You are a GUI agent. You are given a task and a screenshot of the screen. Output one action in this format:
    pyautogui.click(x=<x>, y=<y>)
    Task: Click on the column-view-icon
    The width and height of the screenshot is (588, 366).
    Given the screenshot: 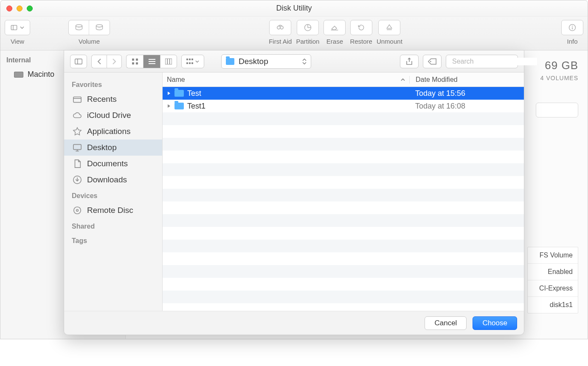 What is the action you would take?
    pyautogui.click(x=169, y=61)
    